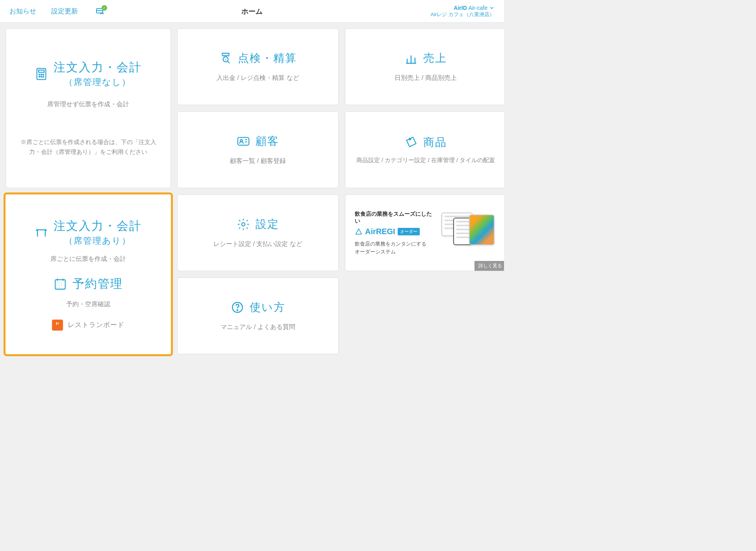 This screenshot has width=756, height=551. What do you see at coordinates (104, 8) in the screenshot?
I see `device-ok-badge: ✓` at bounding box center [104, 8].